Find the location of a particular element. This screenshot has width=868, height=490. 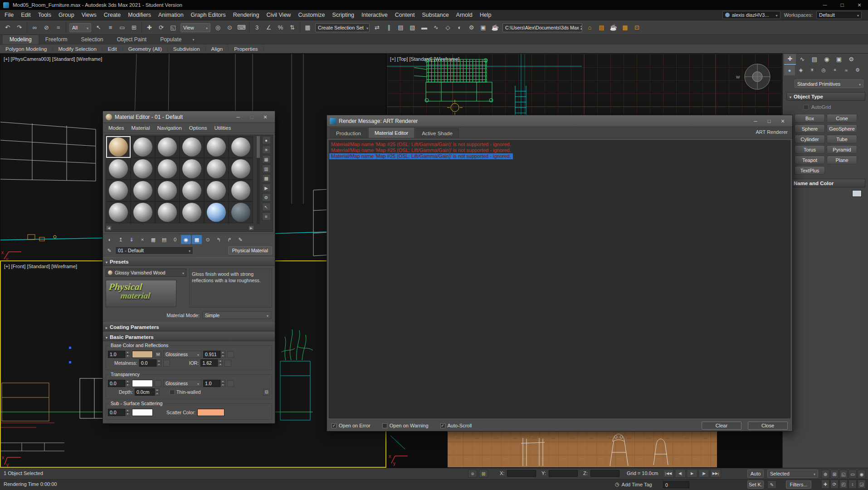

go-to-start-icon: |◀◀ is located at coordinates (668, 474).